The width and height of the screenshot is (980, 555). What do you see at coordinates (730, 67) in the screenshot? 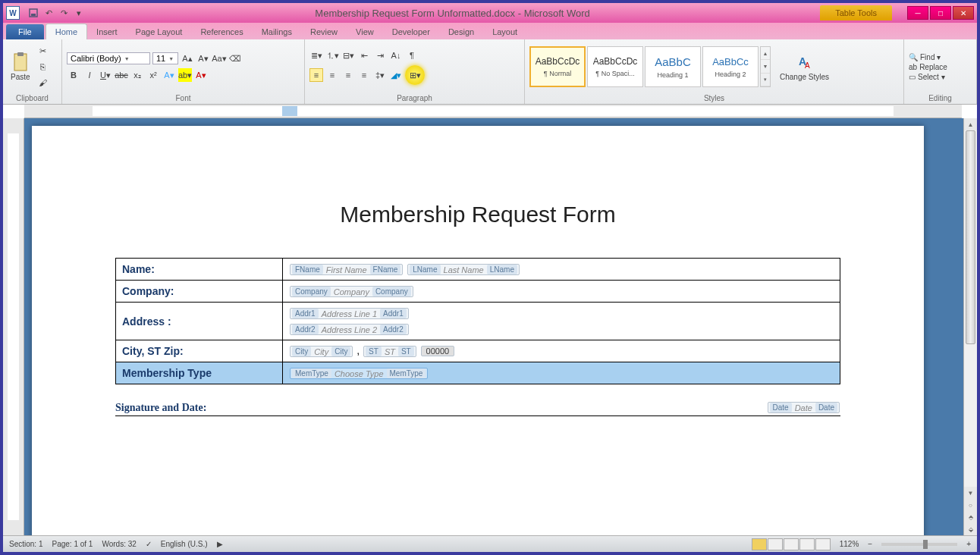
I see `style-heading-2: AaBbCcHeading 2` at bounding box center [730, 67].